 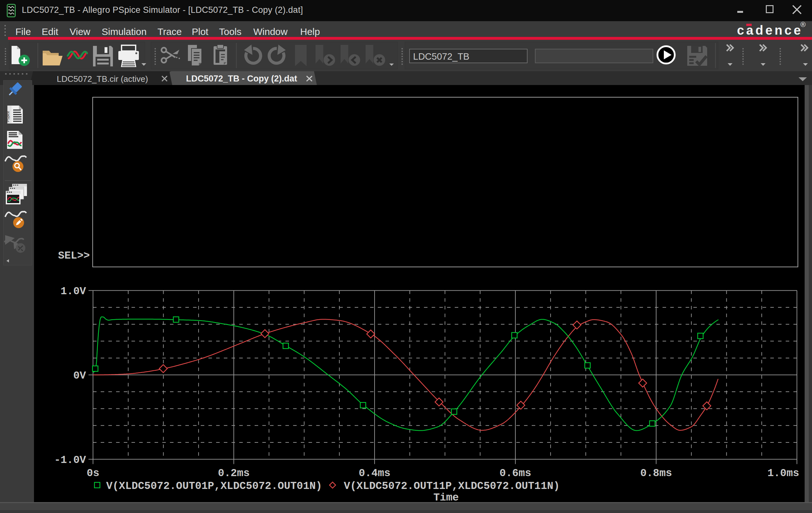 What do you see at coordinates (70, 460) in the screenshot?
I see `svg-text: -1.0V` at bounding box center [70, 460].